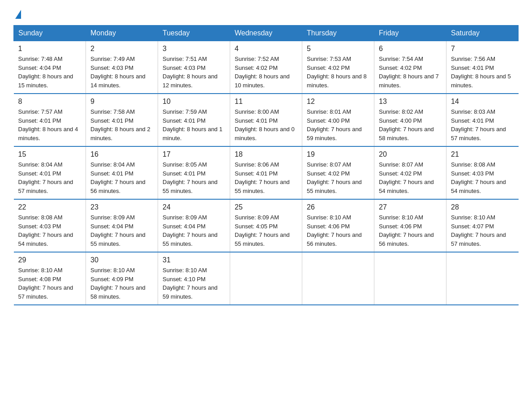  Describe the element at coordinates (266, 278) in the screenshot. I see `calendar-week-row: 29Sunrise: 8:10 AMSunset: 4:08 PMDayligh…` at that location.